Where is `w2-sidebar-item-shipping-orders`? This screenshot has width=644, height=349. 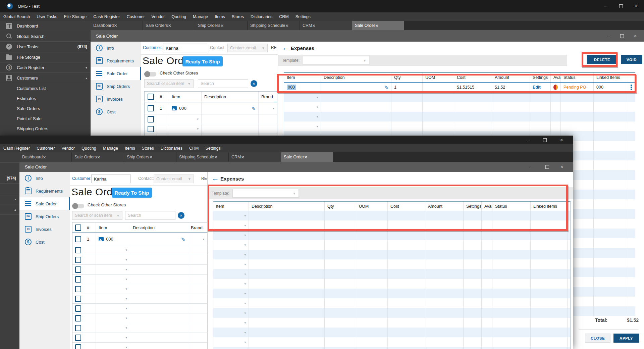
w2-sidebar-item-shipping-orders is located at coordinates (10, 260).